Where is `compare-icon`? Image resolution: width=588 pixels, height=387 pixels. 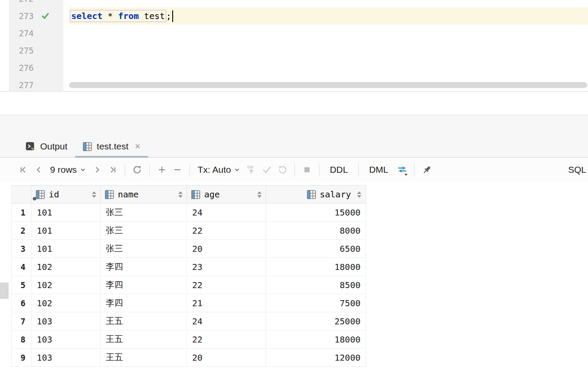
compare-icon is located at coordinates (402, 170).